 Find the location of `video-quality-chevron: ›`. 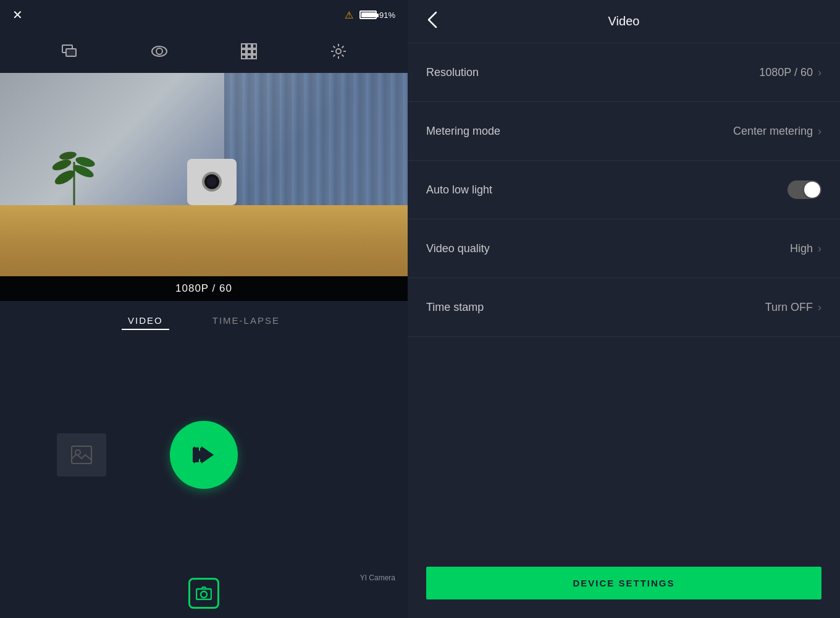

video-quality-chevron: › is located at coordinates (820, 248).